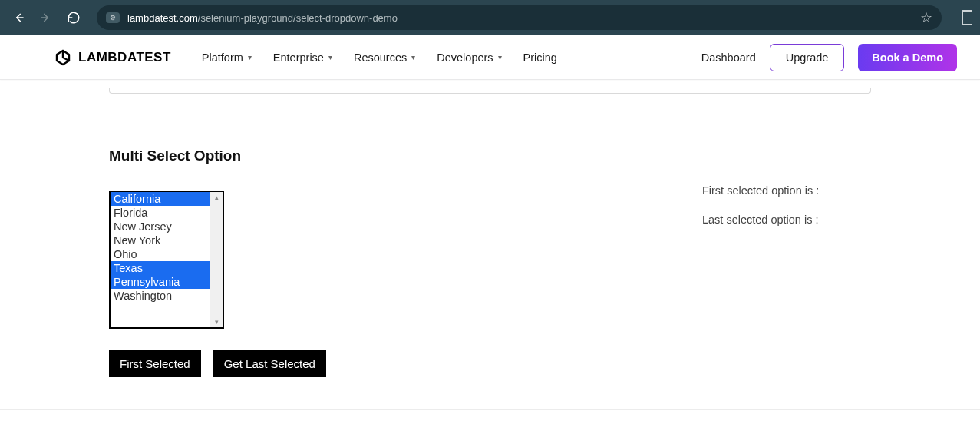 This screenshot has height=444, width=980. I want to click on nav-label: Enterprise, so click(299, 58).